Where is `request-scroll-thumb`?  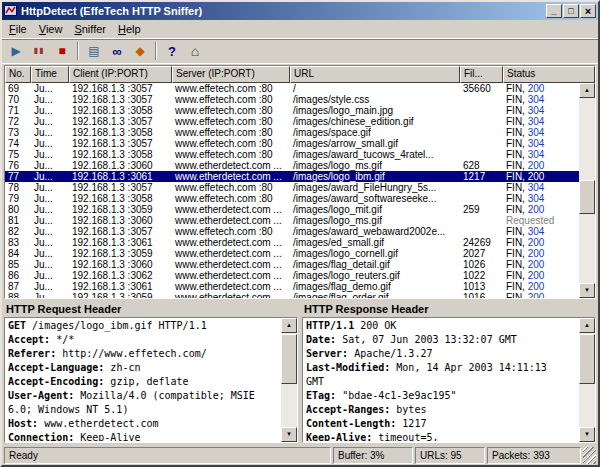
request-scroll-thumb is located at coordinates (289, 359).